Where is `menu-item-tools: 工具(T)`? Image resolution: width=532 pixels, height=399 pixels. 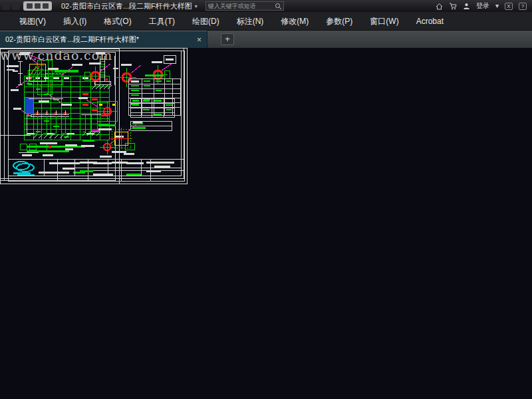 menu-item-tools: 工具(T) is located at coordinates (162, 21).